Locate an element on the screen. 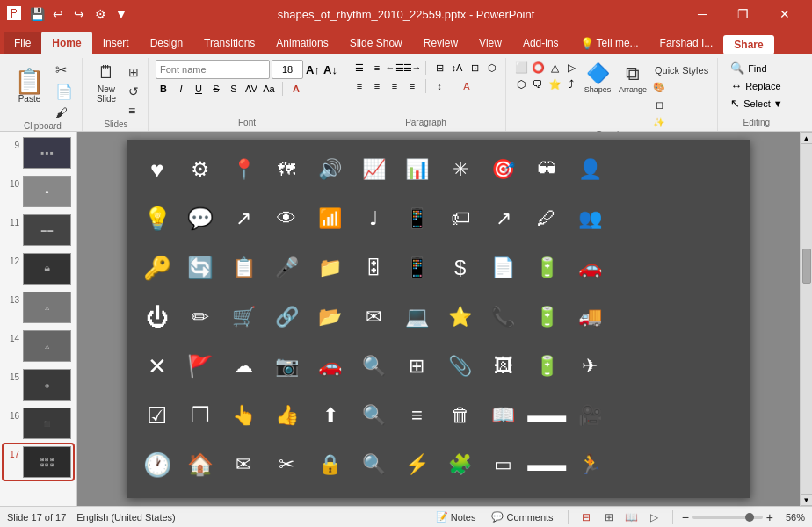 This screenshot has height=527, width=812. paste-button: 📋 Paste is located at coordinates (30, 86).